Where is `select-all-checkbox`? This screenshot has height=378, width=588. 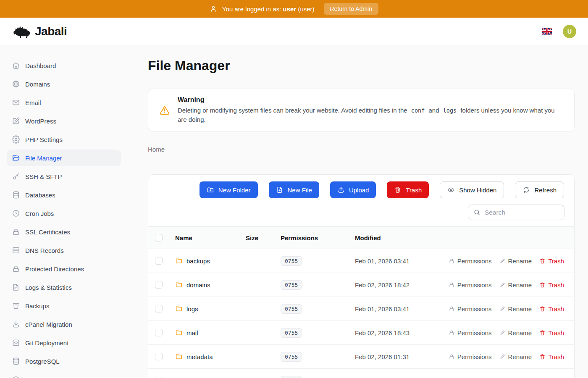 select-all-checkbox is located at coordinates (159, 238).